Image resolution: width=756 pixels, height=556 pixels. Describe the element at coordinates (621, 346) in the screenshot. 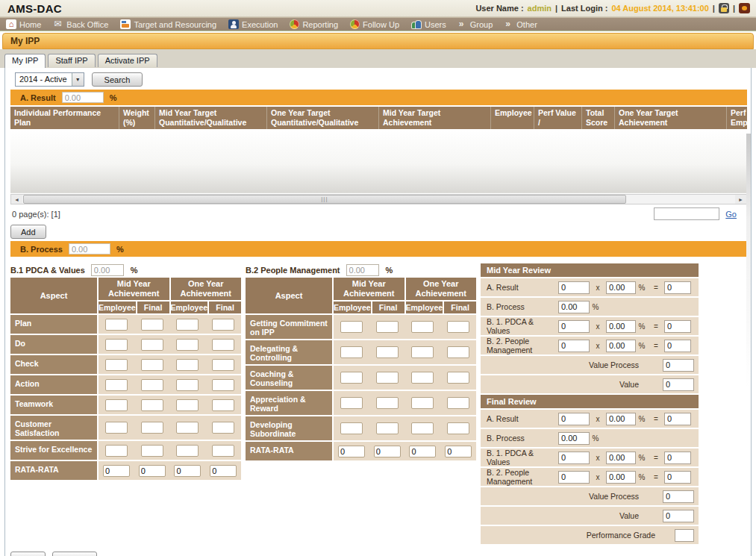

I see `mid-year-review-b-2-people-management-weight-input` at that location.